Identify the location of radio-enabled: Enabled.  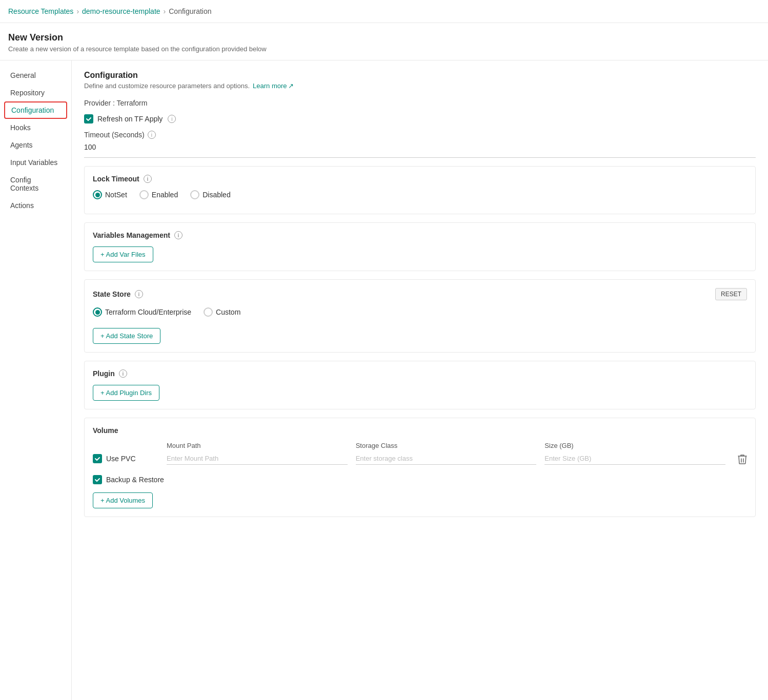
(159, 195).